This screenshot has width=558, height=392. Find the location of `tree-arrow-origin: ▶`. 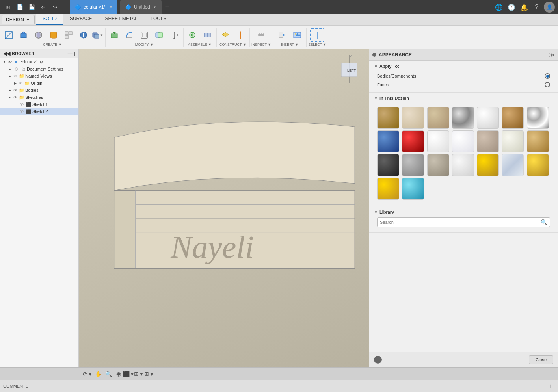

tree-arrow-origin: ▶ is located at coordinates (15, 83).